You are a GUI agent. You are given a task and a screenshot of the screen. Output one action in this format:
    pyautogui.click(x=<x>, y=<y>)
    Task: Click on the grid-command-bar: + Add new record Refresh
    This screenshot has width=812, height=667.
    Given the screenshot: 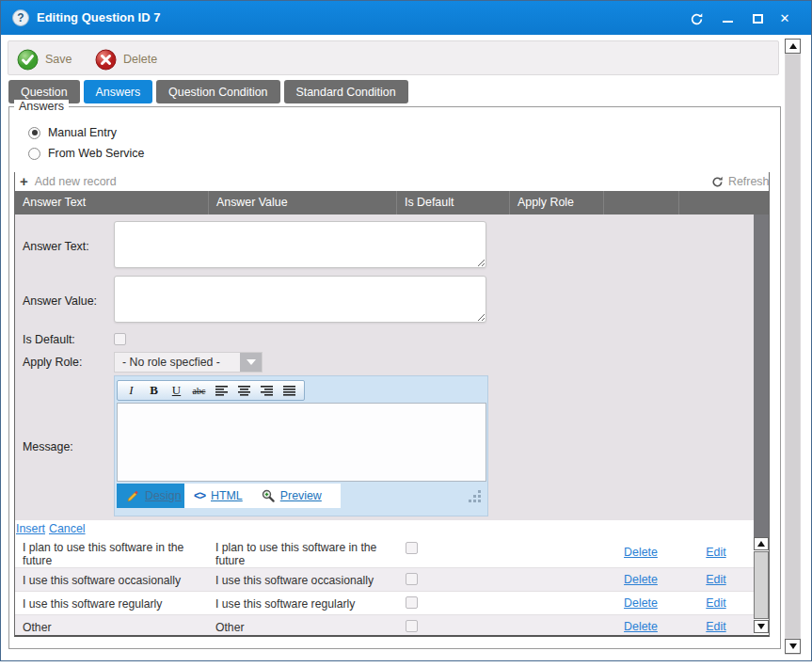 What is the action you would take?
    pyautogui.click(x=391, y=182)
    